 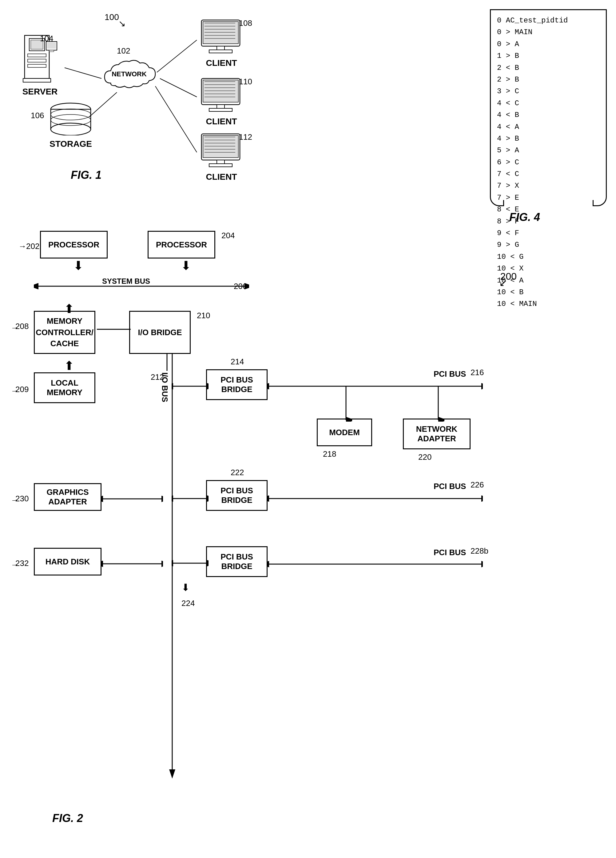 What do you see at coordinates (548, 45) in the screenshot?
I see `fig4-line-2: 0 > A` at bounding box center [548, 45].